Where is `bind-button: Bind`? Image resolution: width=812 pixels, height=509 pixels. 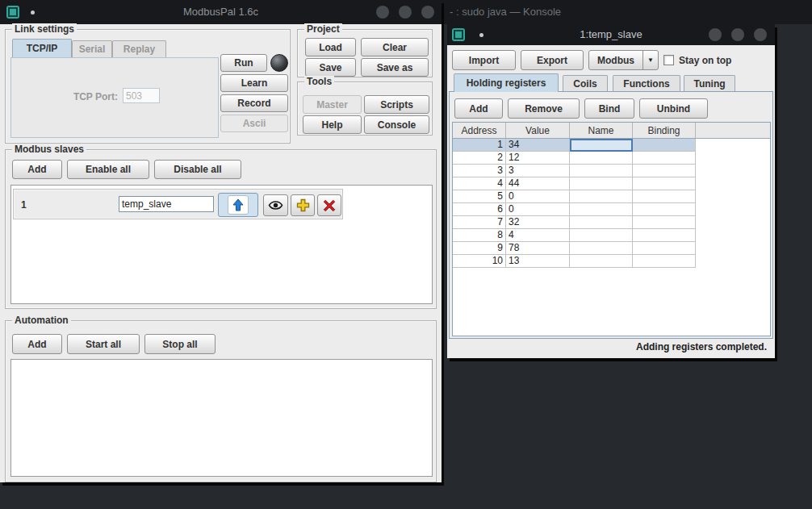
bind-button: Bind is located at coordinates (609, 108).